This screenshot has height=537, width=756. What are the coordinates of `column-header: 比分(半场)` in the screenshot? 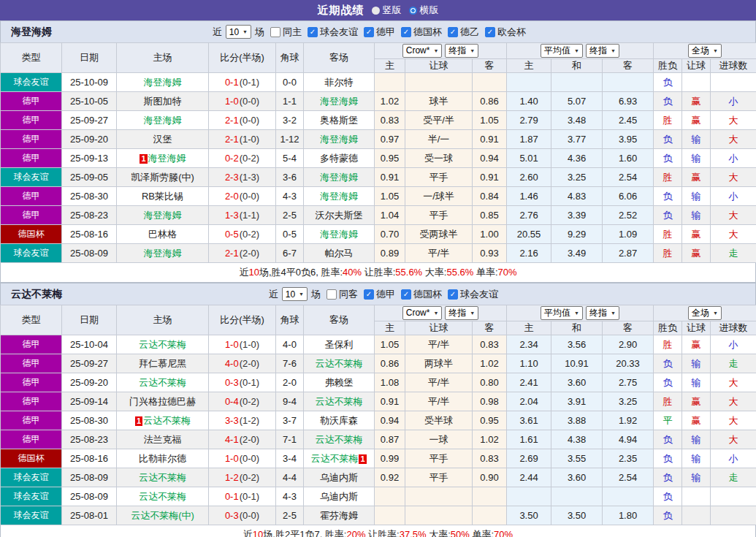 It's located at (243, 320).